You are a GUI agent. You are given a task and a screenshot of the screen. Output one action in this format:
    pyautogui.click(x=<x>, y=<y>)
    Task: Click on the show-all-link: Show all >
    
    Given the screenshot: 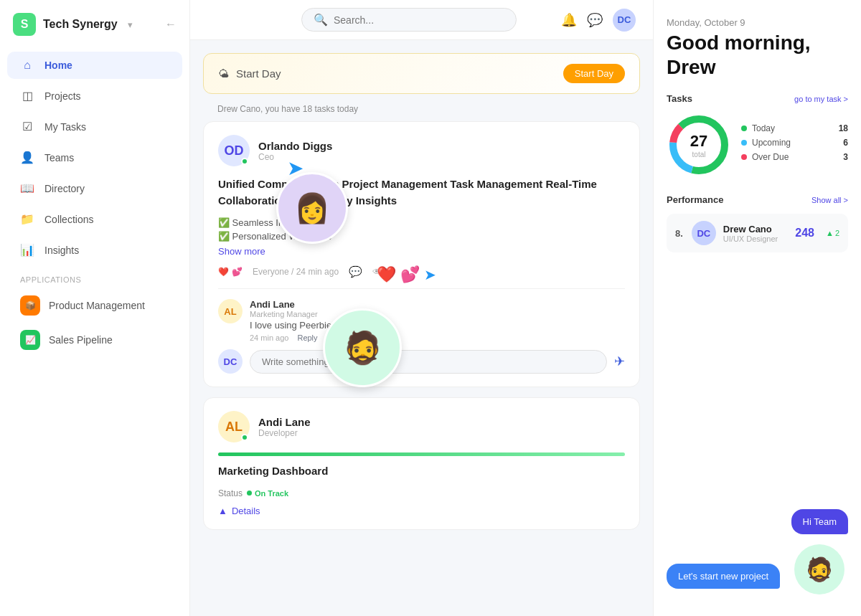 What is the action you would take?
    pyautogui.click(x=829, y=200)
    